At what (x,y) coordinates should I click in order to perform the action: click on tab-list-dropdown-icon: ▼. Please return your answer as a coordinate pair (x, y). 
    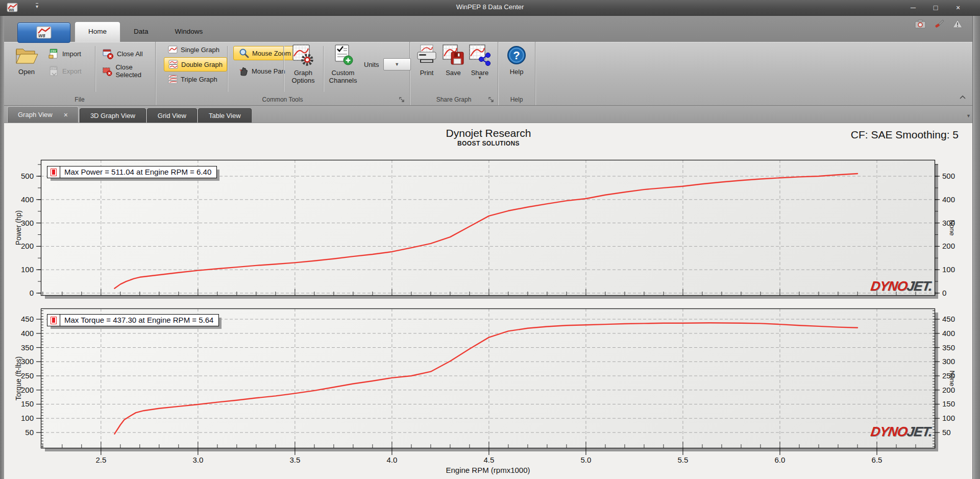
    Looking at the image, I should click on (969, 116).